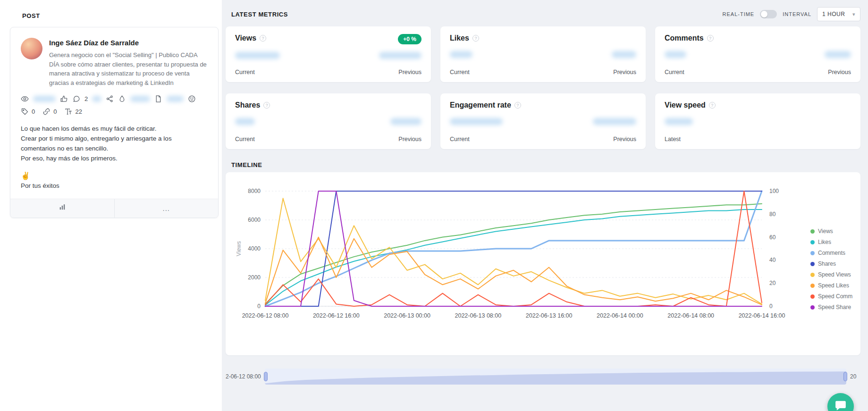 Image resolution: width=868 pixels, height=411 pixels. What do you see at coordinates (110, 99) in the screenshot?
I see `share-icon` at bounding box center [110, 99].